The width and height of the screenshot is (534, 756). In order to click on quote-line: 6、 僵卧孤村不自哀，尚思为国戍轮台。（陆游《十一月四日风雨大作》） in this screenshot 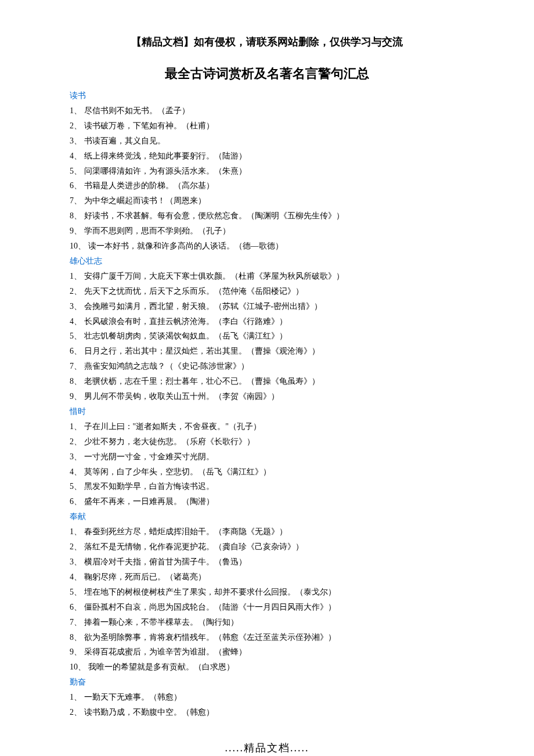, I will do `click(267, 607)`.